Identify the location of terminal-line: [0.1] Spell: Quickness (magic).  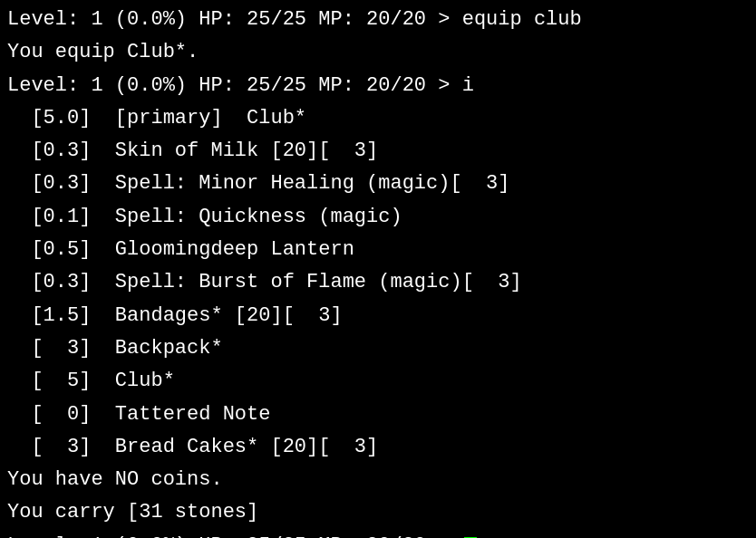
(378, 217).